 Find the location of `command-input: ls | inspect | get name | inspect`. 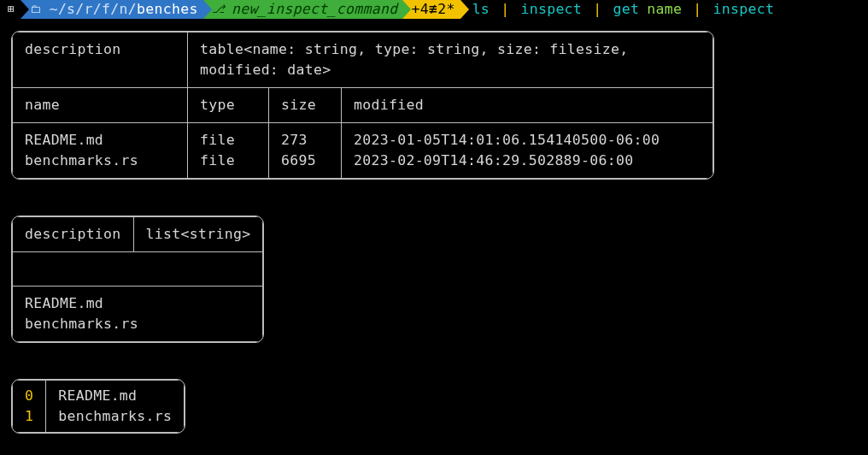

command-input: ls | inspect | get name | inspect is located at coordinates (618, 9).